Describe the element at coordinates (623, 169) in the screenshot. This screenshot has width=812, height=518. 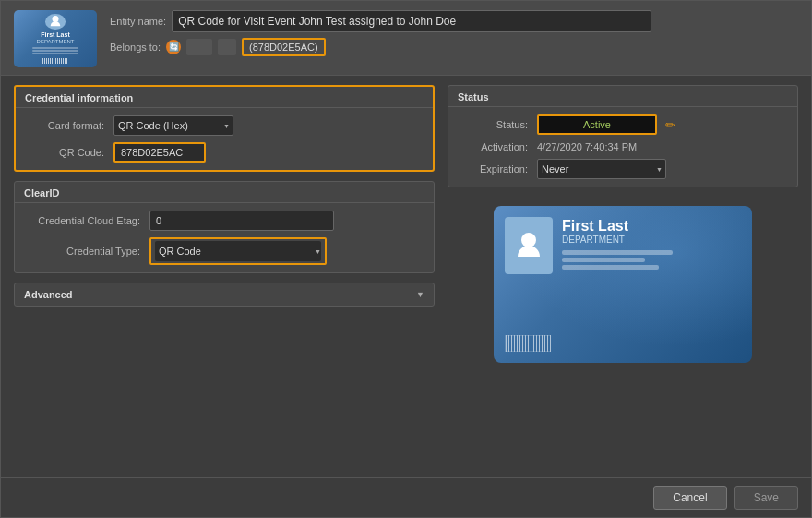
I see `expiration-row: Expiration: Never` at that location.